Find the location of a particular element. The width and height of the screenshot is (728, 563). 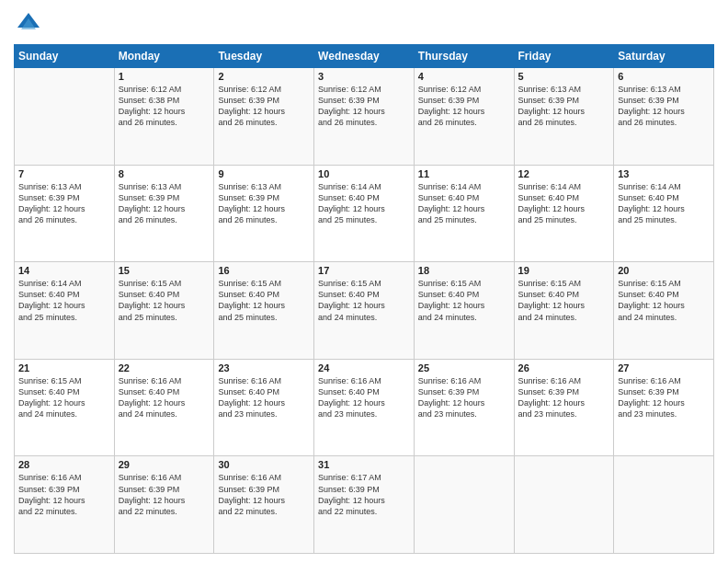

day-number: 15 is located at coordinates (165, 270).